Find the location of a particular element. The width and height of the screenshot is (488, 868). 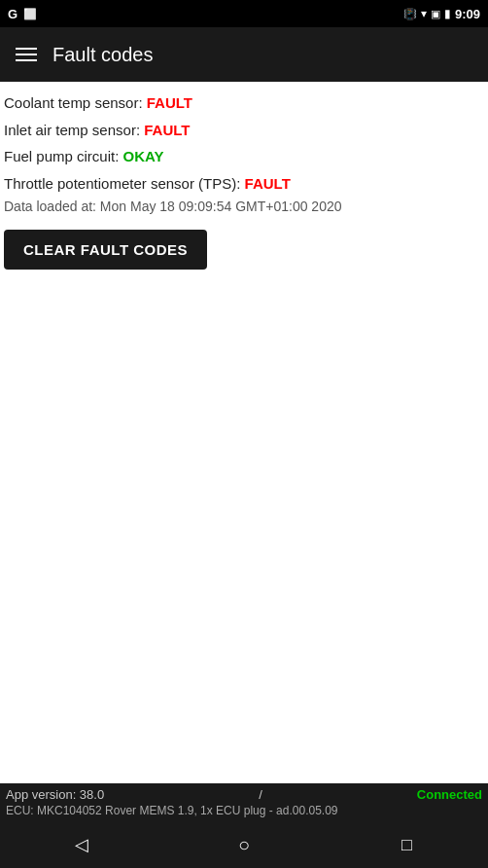

throttle-sensor-status: FAULT is located at coordinates (268, 183).